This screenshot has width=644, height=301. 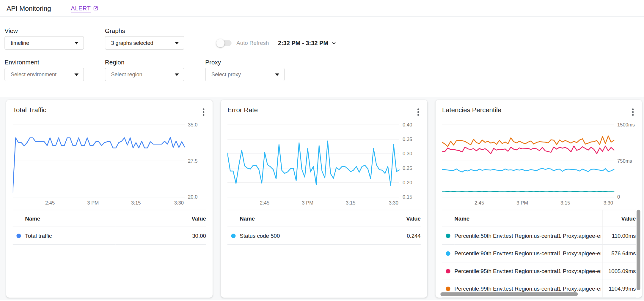 I want to click on graphs-select: 3 graphs selected, so click(x=144, y=43).